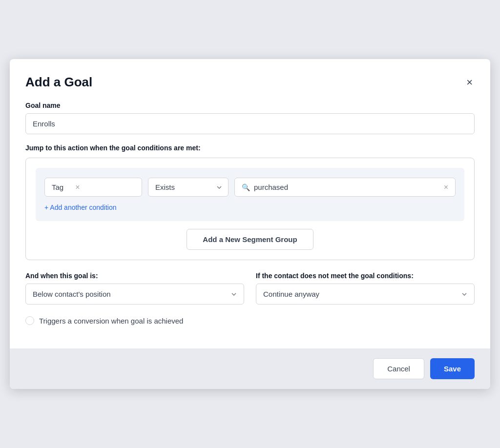 The width and height of the screenshot is (500, 448). Describe the element at coordinates (30, 321) in the screenshot. I see `conversion-checkbox` at that location.